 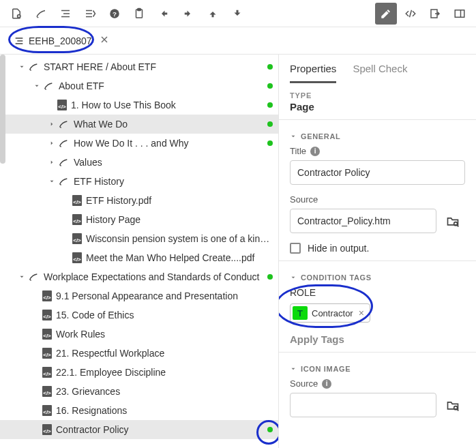 I want to click on hide-checkbox, so click(x=295, y=248).